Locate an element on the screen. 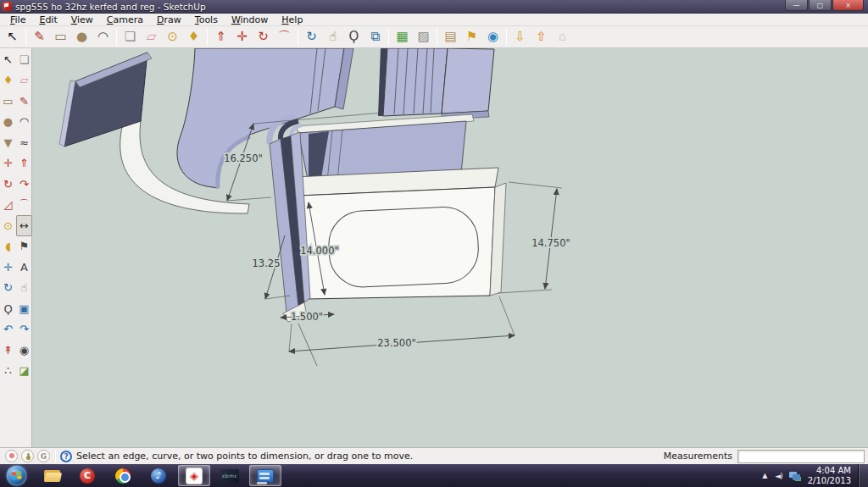 Image resolution: width=868 pixels, height=487 pixels. protractor-tool: ◖ is located at coordinates (8, 247).